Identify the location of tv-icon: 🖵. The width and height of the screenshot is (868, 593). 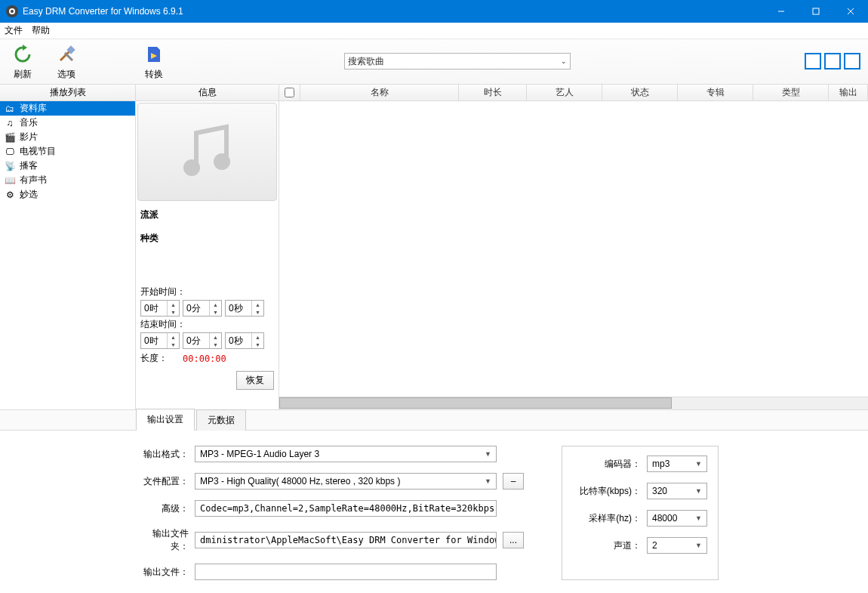
(10, 152).